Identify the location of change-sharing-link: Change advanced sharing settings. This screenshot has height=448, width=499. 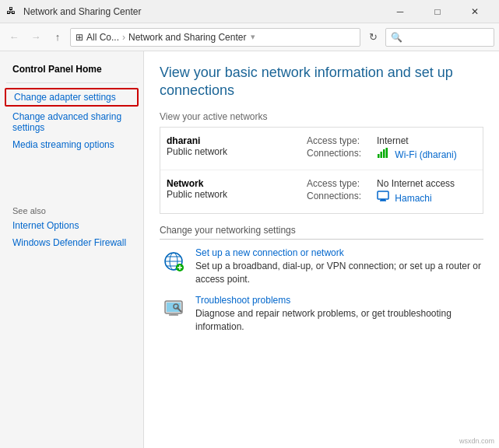
(67, 122).